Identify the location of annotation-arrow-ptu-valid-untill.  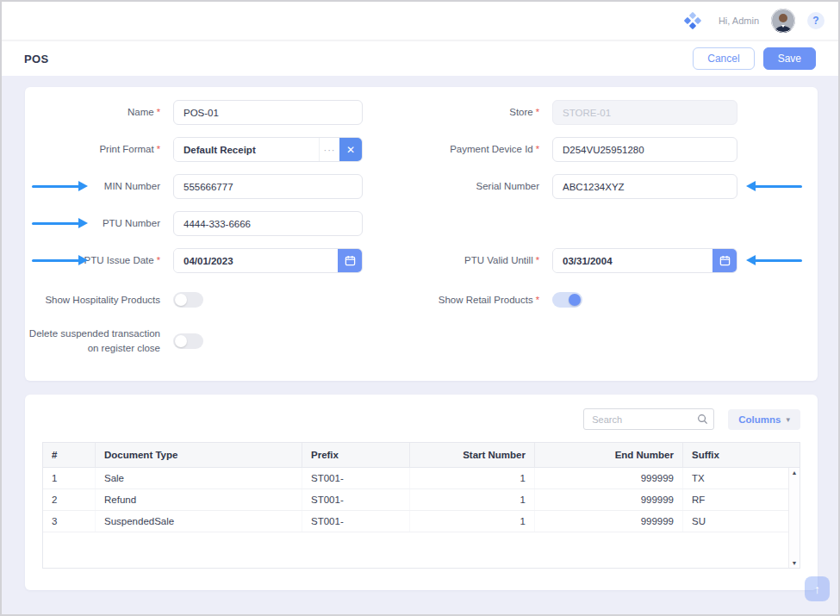
(779, 260).